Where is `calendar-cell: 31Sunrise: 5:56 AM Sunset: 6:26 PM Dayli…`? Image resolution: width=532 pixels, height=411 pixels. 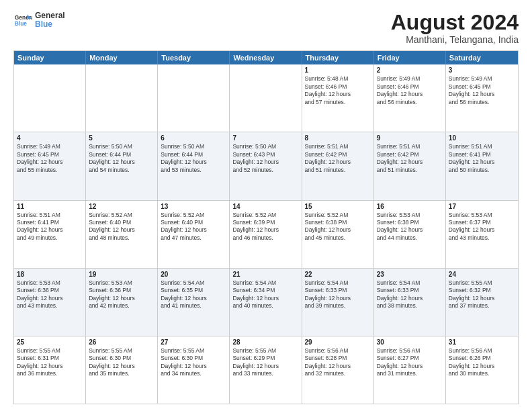
calendar-cell: 31Sunrise: 5:56 AM Sunset: 6:26 PM Dayli… is located at coordinates (482, 370).